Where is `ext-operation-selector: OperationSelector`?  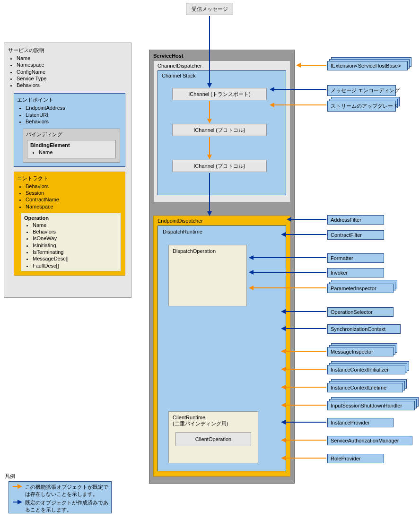
ext-operation-selector: OperationSelector is located at coordinates (360, 312).